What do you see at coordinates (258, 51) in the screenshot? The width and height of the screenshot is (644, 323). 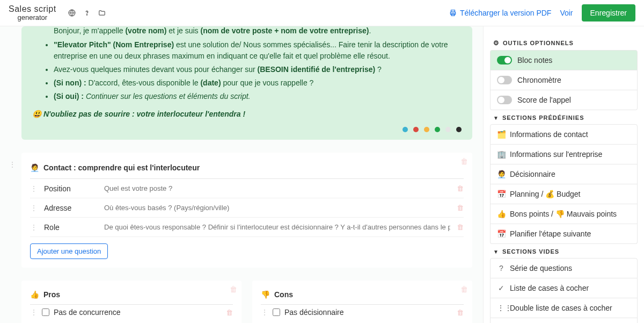 I see `intro-line-2: "Elevator Pitch" (Nom Entreprise) est un…` at bounding box center [258, 51].